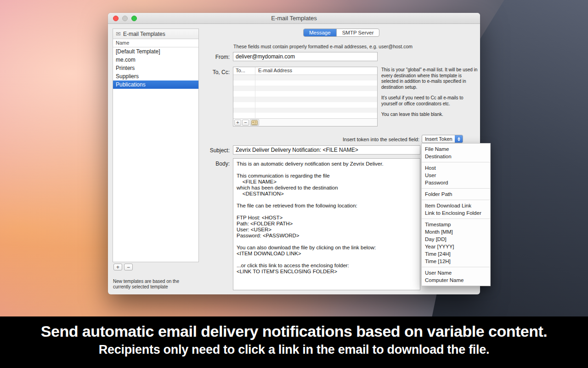 The width and height of the screenshot is (588, 368). What do you see at coordinates (245, 122) in the screenshot?
I see `tocc-remove-button: −` at bounding box center [245, 122].